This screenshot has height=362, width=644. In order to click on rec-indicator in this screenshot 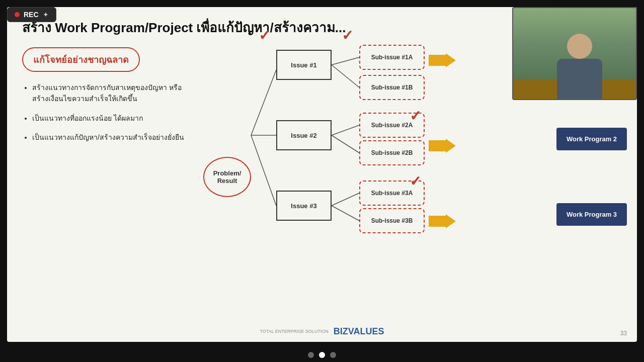, I will do `click(17, 15)`.